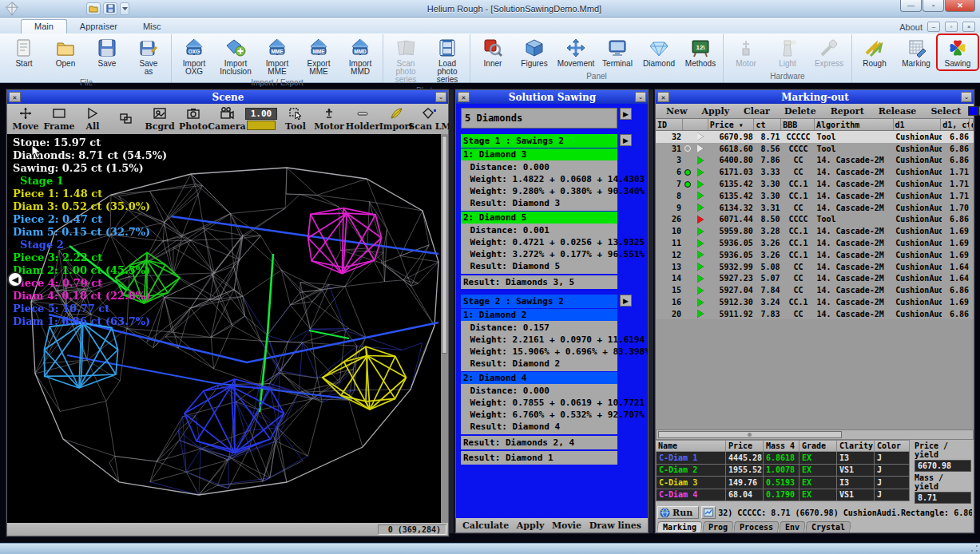  Describe the element at coordinates (227, 120) in the screenshot. I see `scene-tool-camera-button: Camera` at that location.